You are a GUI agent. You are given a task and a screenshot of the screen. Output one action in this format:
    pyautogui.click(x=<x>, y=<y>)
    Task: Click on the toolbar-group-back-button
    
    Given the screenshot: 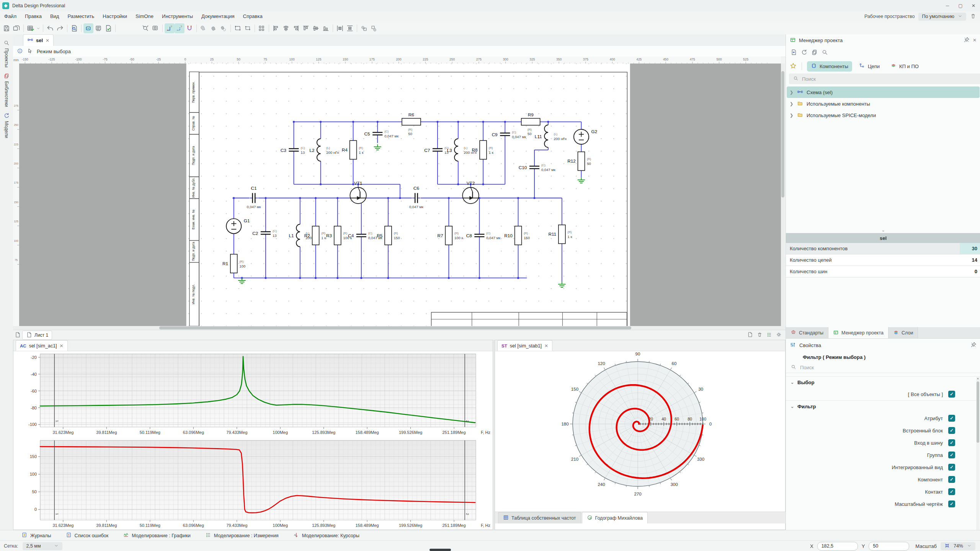 What is the action you would take?
    pyautogui.click(x=374, y=28)
    